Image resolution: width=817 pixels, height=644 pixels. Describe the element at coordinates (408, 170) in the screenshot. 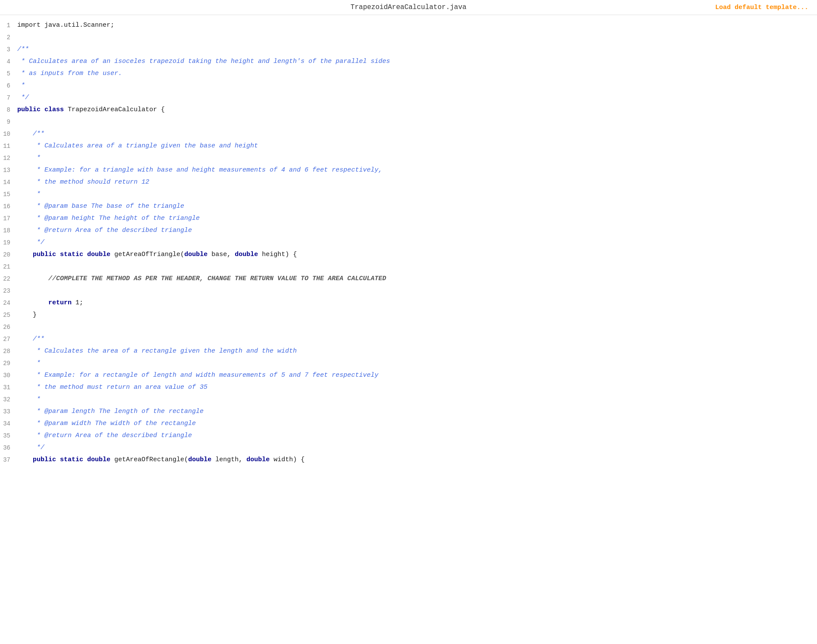

I see `code-line: 13 * Example: for a triangle with base a…` at that location.